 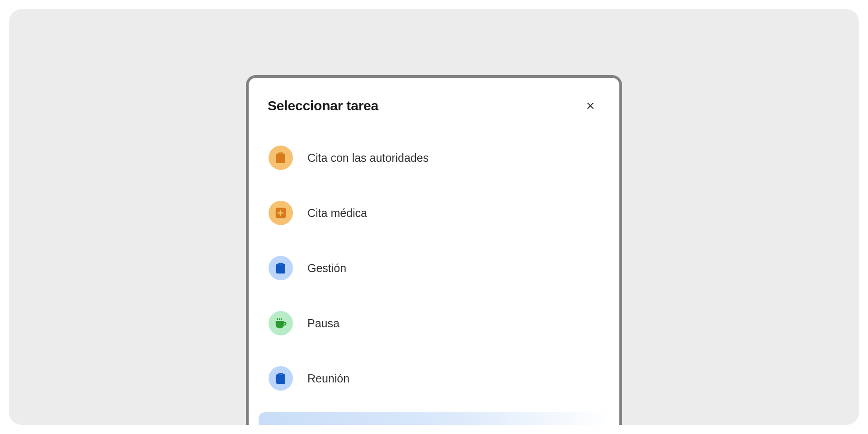 What do you see at coordinates (434, 419) in the screenshot?
I see `task-item: Trabajando` at bounding box center [434, 419].